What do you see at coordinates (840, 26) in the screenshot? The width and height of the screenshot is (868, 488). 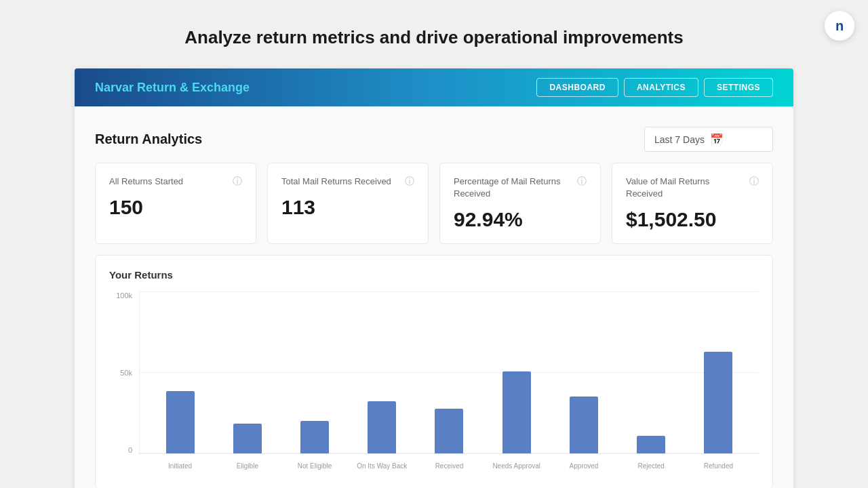 I see `logo-circle: n` at bounding box center [840, 26].